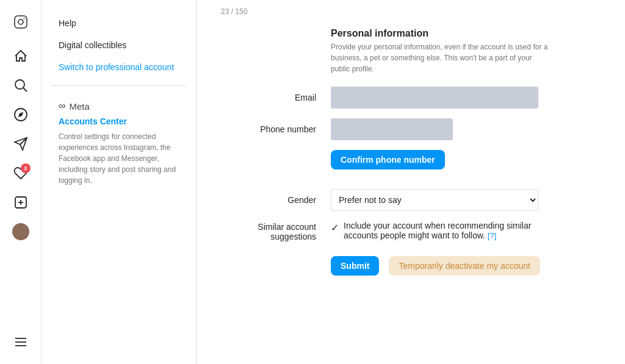  What do you see at coordinates (466, 51) in the screenshot?
I see `personal-info-section: Personal information Provide your person…` at bounding box center [466, 51].